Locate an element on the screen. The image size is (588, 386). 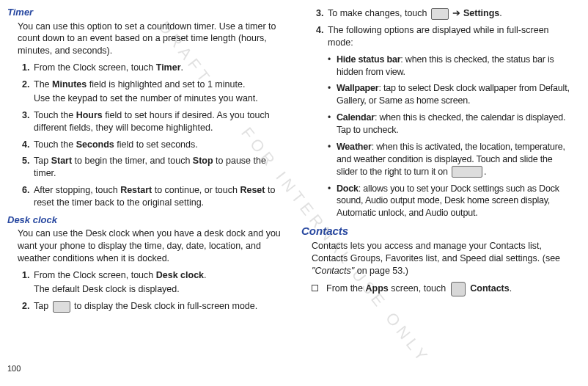
option-weather: Weather: when this is activated, the loc… is located at coordinates (452, 160).